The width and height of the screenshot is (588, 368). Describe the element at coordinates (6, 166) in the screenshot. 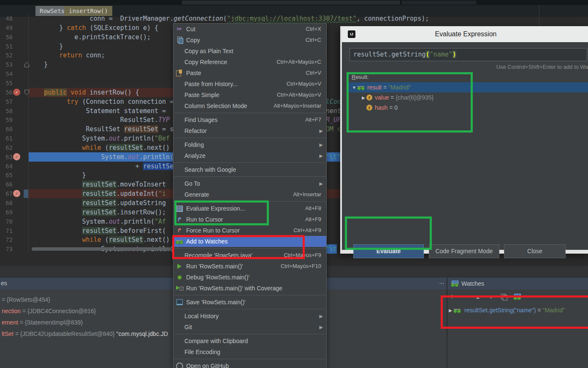

I see `line-number: 64` at that location.